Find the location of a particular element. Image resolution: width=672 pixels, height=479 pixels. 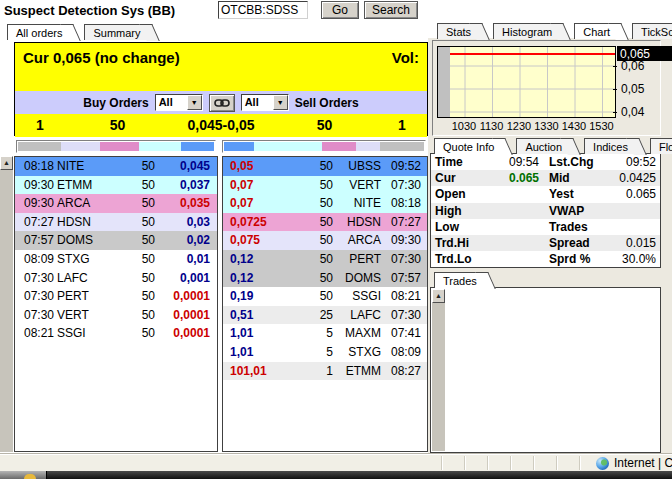

market-maker: HDSN is located at coordinates (85, 222).